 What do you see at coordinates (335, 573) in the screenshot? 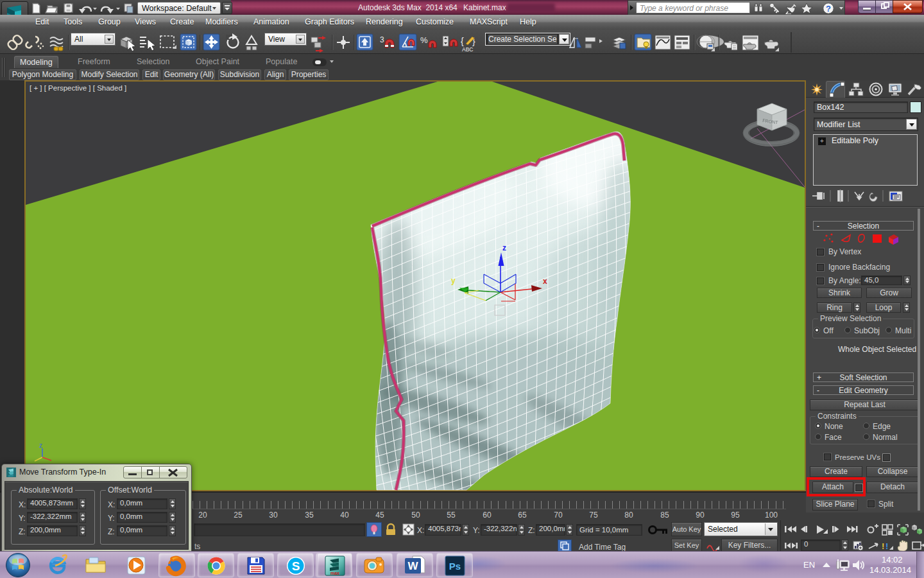
I see `svg-text: max` at bounding box center [335, 573].